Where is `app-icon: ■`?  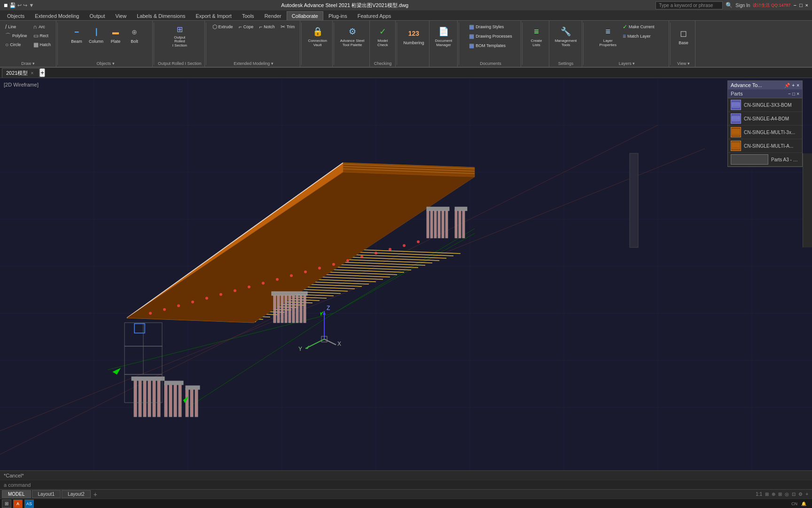
app-icon: ■ is located at coordinates (6, 5).